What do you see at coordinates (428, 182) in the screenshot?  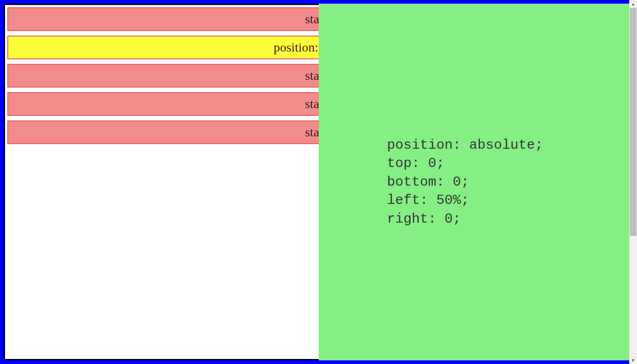 I see `code-line-2: bottom: 0;` at bounding box center [428, 182].